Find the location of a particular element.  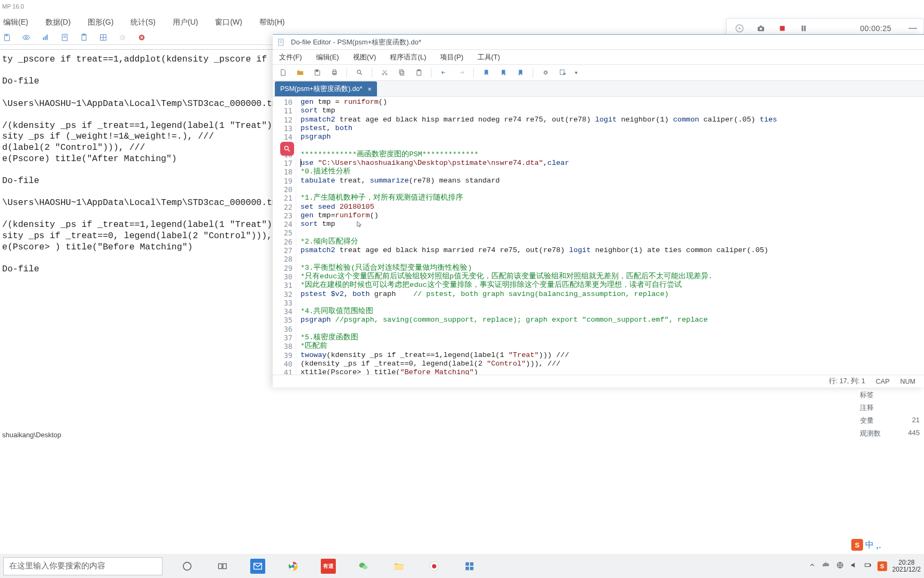

stata-app-icon is located at coordinates (469, 566).